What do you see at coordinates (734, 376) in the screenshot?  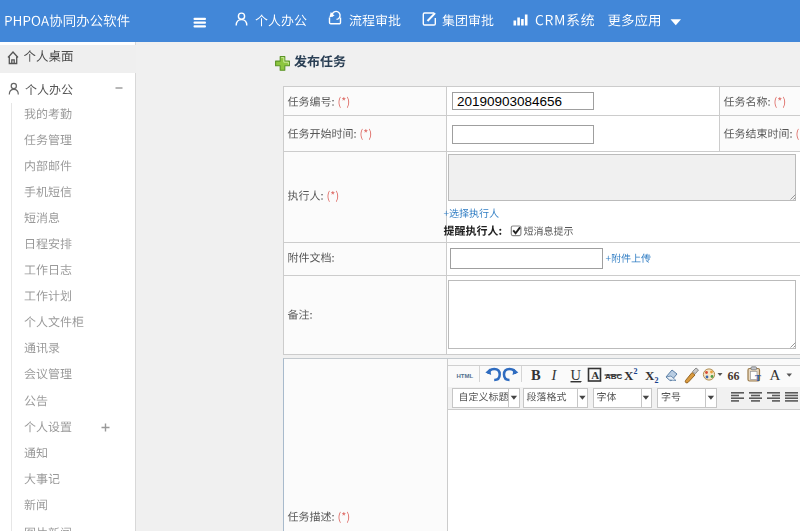 I see `svg-text: 66` at bounding box center [734, 376].